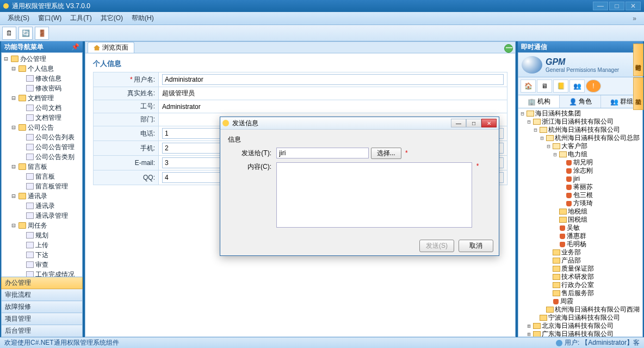 This screenshot has height=348, width=644. I want to click on im-book-icon: 📒, so click(561, 86).